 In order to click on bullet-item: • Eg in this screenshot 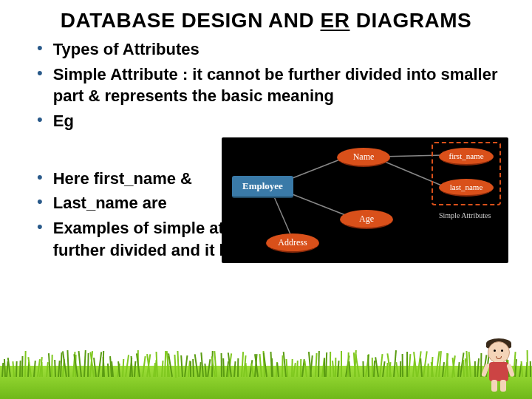, I will do `click(273, 121)`.